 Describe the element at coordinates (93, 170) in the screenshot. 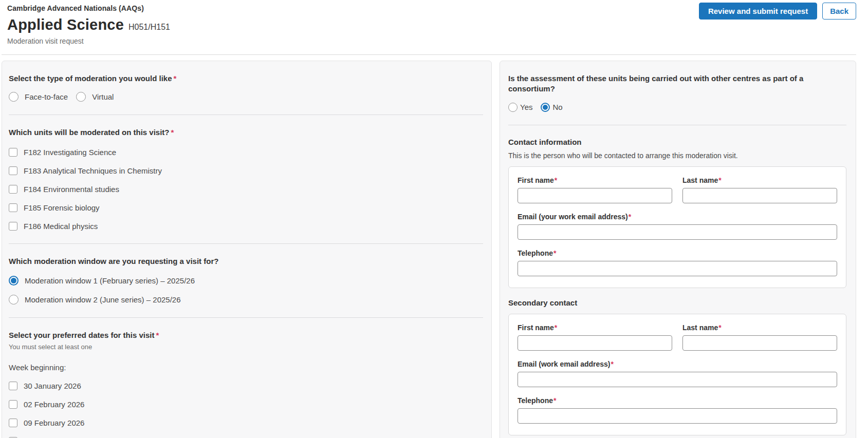

I see `f183-label: F183 Analytical Techniques in Chemistry` at that location.